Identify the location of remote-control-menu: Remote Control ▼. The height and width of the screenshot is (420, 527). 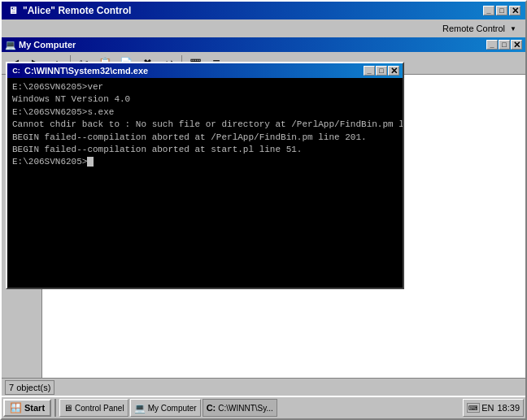
(480, 28).